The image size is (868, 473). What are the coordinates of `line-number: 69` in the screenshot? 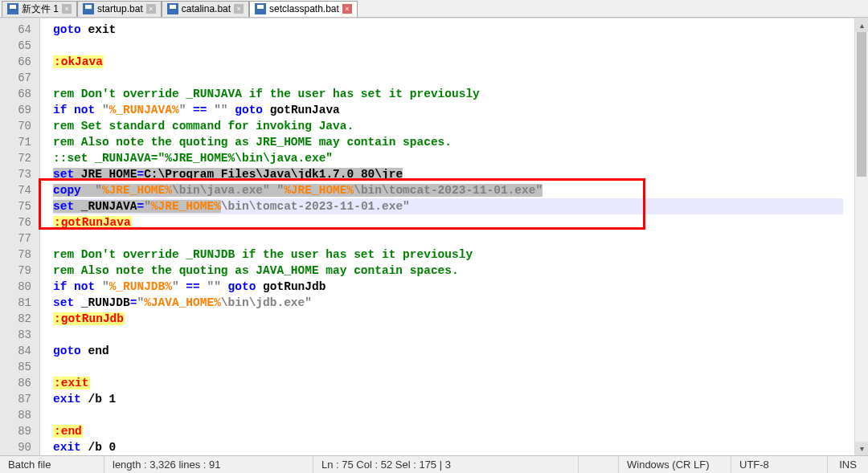 It's located at (16, 110).